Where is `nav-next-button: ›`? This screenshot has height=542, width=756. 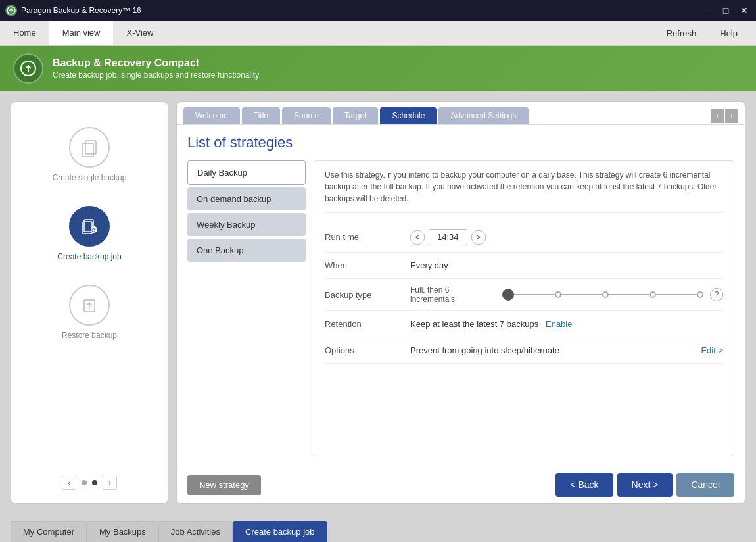 nav-next-button: › is located at coordinates (110, 483).